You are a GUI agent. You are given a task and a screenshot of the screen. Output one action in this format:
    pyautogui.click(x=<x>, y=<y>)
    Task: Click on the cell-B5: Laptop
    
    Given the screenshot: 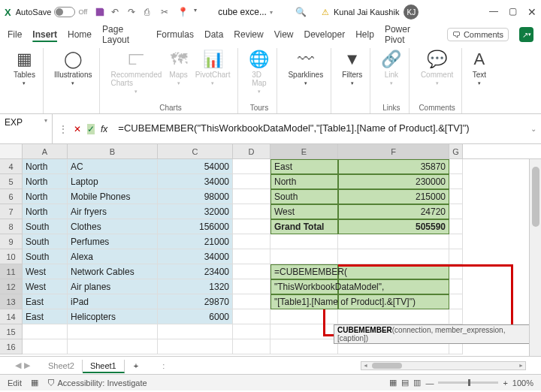 What is the action you would take?
    pyautogui.click(x=113, y=182)
    